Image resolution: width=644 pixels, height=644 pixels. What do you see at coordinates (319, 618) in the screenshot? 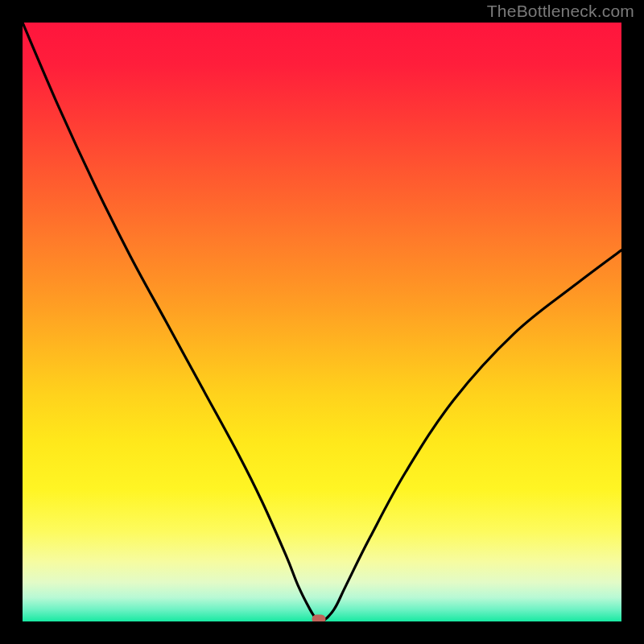
I see `minimum-marker` at bounding box center [319, 618].